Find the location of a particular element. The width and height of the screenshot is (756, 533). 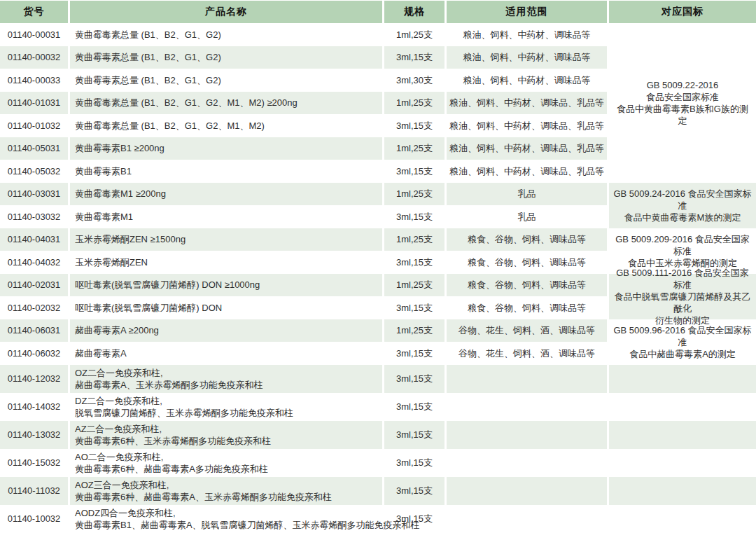

standard-line: 食品安全国家标准 is located at coordinates (682, 97).